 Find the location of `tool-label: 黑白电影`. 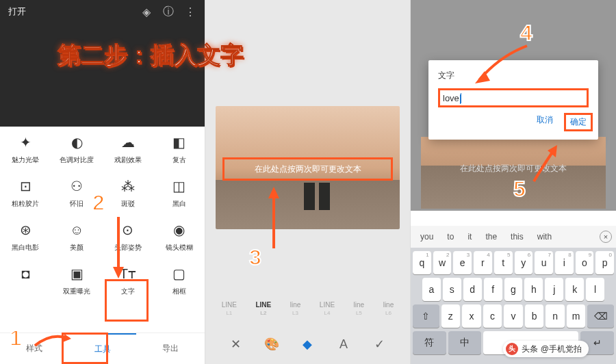

tool-label: 黑白电影 is located at coordinates (25, 248).